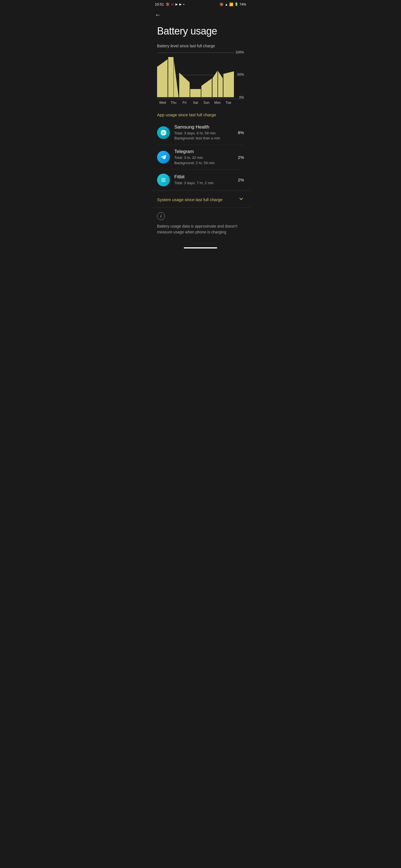  Describe the element at coordinates (164, 133) in the screenshot. I see `app-icon-samsung-health` at that location.